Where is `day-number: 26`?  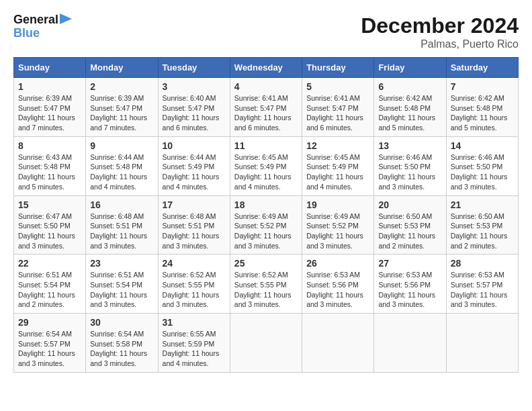 day-number: 26 is located at coordinates (338, 263).